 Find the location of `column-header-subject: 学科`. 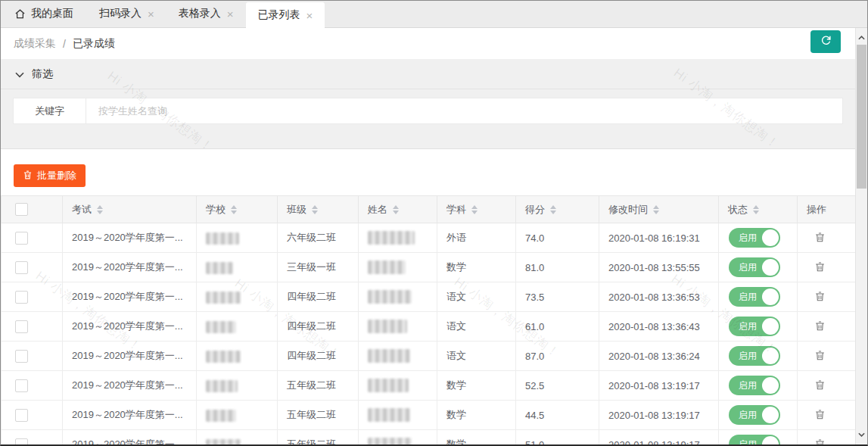

column-header-subject: 学科 is located at coordinates (477, 210).